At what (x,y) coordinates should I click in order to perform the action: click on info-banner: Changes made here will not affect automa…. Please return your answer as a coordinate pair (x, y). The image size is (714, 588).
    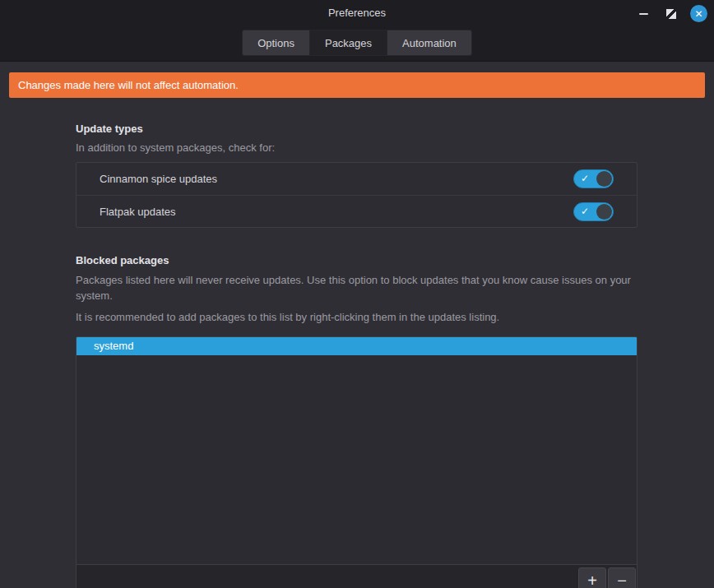
    Looking at the image, I should click on (357, 86).